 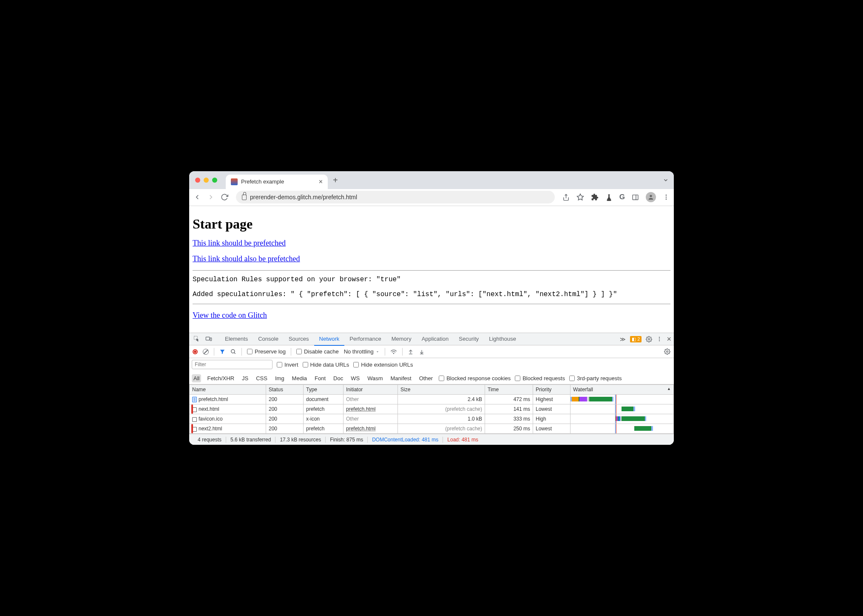 What do you see at coordinates (622, 197) in the screenshot?
I see `google-icon: G` at bounding box center [622, 197].